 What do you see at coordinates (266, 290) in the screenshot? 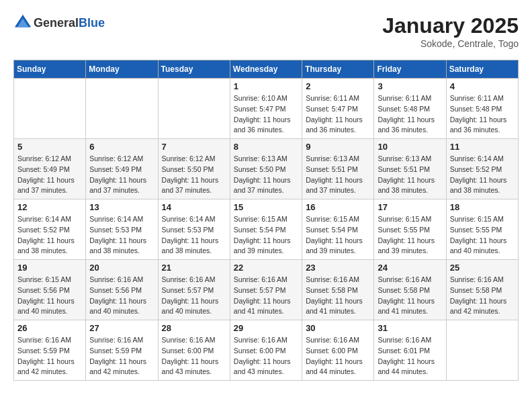
I see `calendar-day-cell: 22Sunrise: 6:16 AM Sunset: 5:57 PM Dayli…` at bounding box center [266, 290].